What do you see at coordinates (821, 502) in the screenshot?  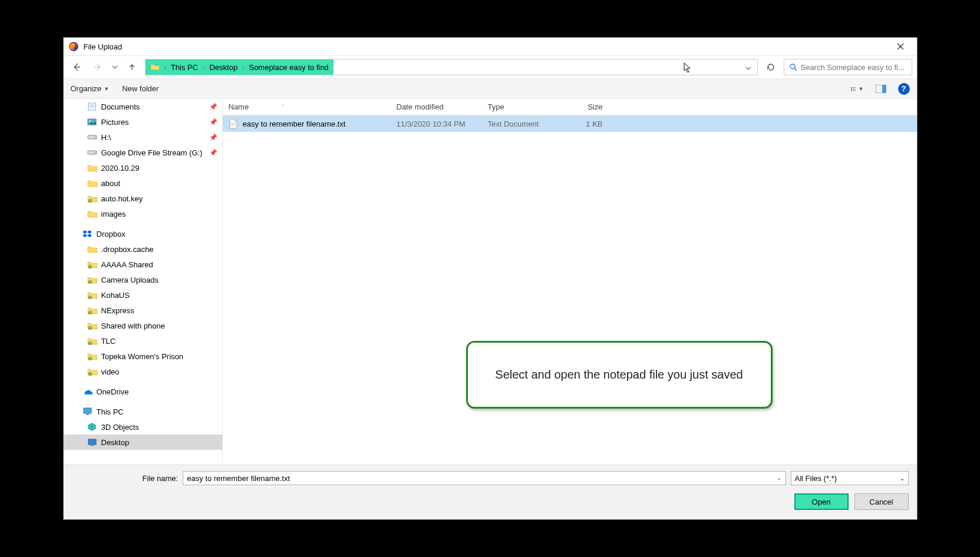 I see `open-button: Open` at bounding box center [821, 502].